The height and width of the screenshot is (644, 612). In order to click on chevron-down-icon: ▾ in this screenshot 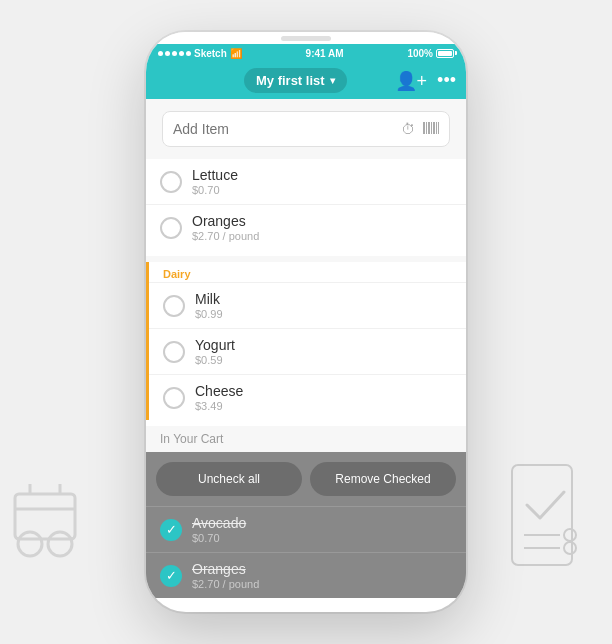, I will do `click(332, 80)`.